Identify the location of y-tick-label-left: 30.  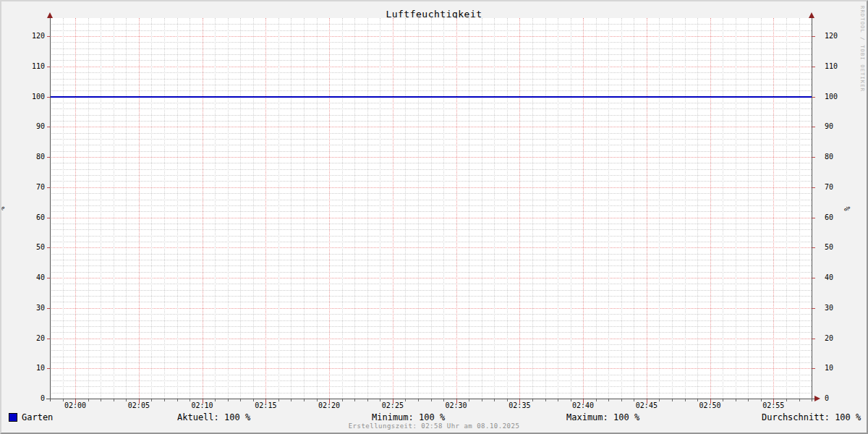
(33, 308).